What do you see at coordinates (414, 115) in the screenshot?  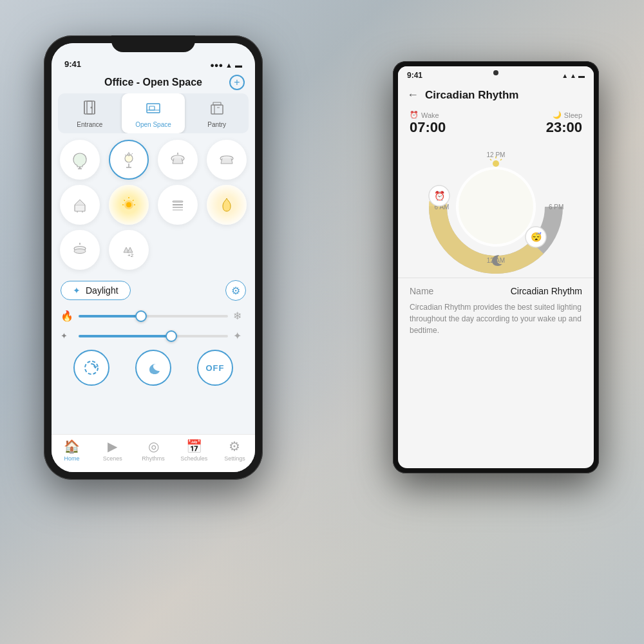 I see `alarm-icon: ⏰` at bounding box center [414, 115].